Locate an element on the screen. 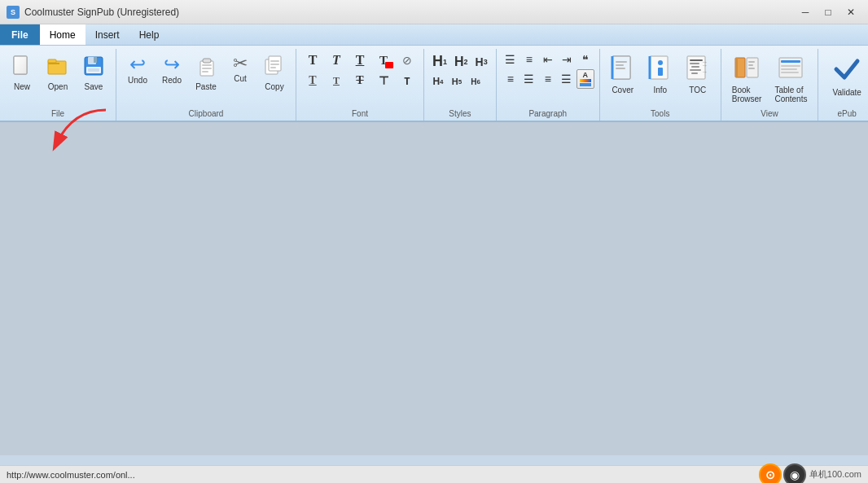 The height and width of the screenshot is (483, 868). minimize-button: ─ is located at coordinates (805, 12).